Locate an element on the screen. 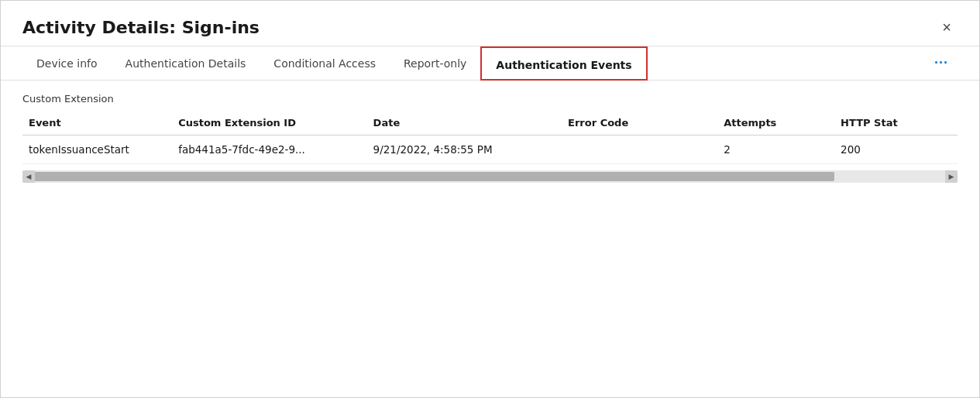  col-header-event: Event is located at coordinates (101, 124).